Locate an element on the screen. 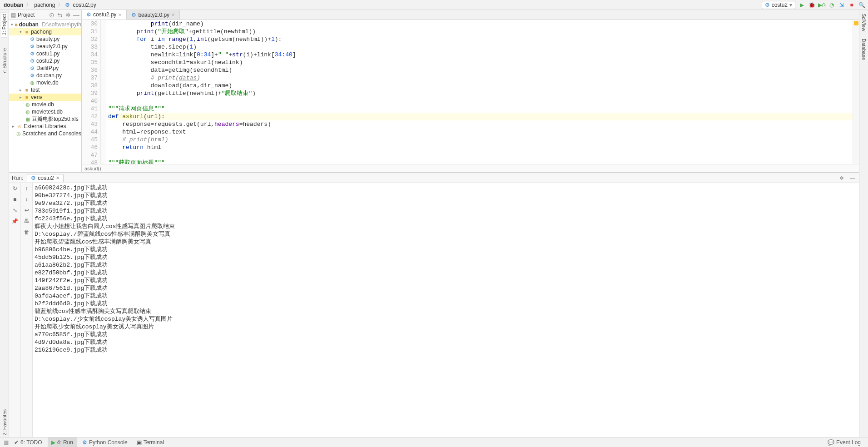  crumb-folder: pachong is located at coordinates (45, 5).